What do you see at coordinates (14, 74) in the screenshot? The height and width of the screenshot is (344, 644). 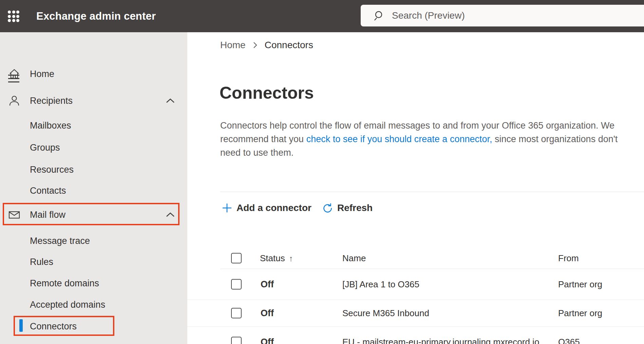 I see `home-icon` at bounding box center [14, 74].